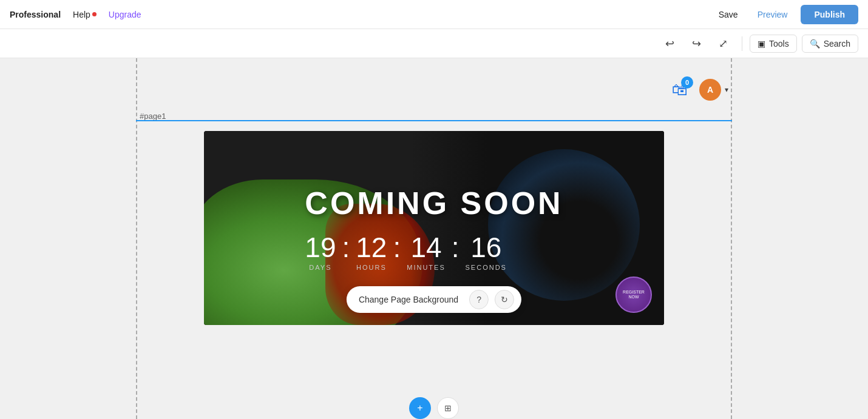 The height and width of the screenshot is (419, 868). I want to click on add-section-button: +, so click(420, 408).